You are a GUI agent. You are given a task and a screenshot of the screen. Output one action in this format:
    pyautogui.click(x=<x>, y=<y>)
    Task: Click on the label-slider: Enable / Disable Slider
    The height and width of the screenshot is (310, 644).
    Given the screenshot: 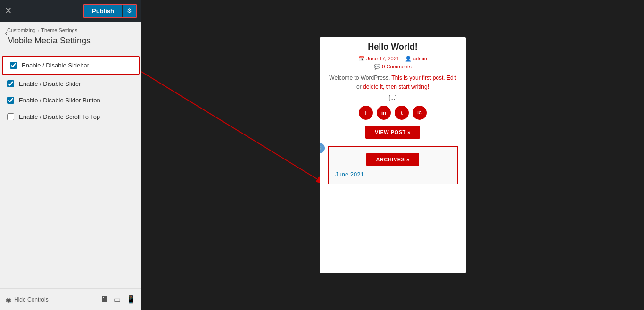 What is the action you would take?
    pyautogui.click(x=50, y=84)
    